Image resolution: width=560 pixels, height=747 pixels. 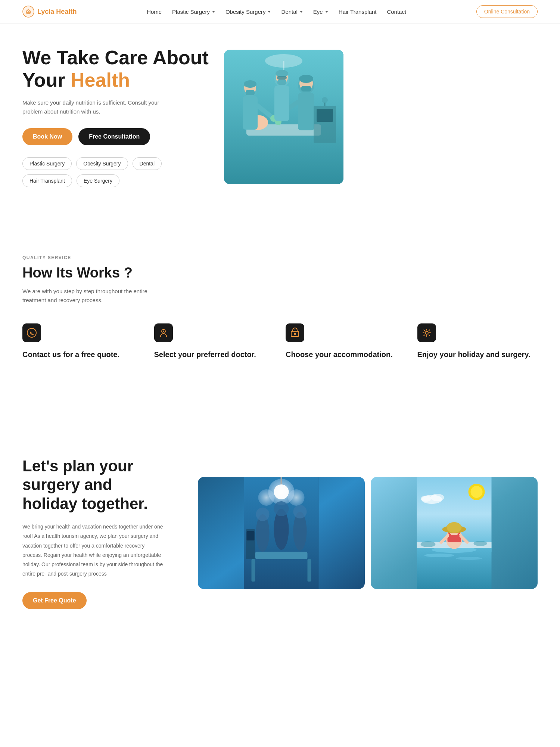 I want to click on brand-logo: Lycia Health, so click(x=49, y=12).